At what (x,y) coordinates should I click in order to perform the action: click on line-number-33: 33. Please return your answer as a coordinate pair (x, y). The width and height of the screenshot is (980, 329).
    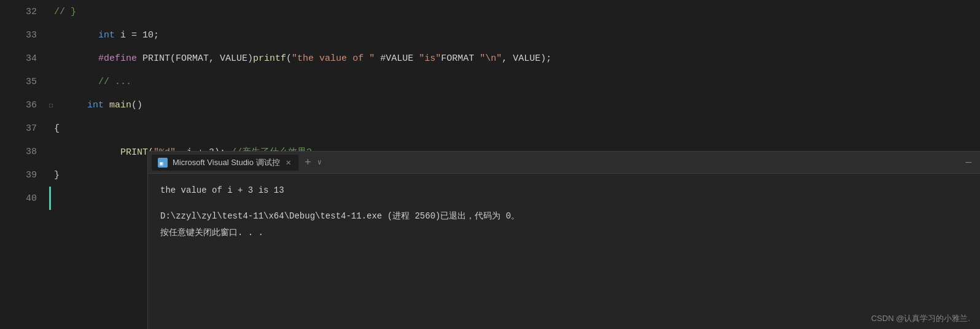
    Looking at the image, I should click on (25, 36).